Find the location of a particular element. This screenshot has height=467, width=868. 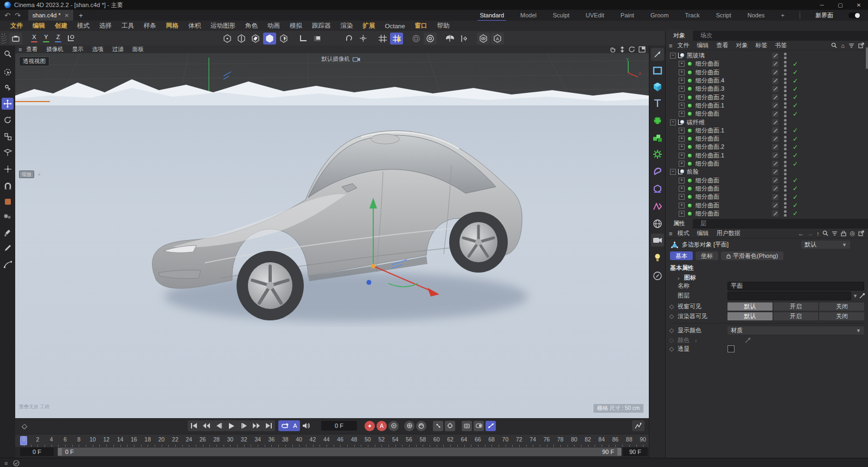

tree-row: + 细分曲面.2 ✓ is located at coordinates (767, 98).